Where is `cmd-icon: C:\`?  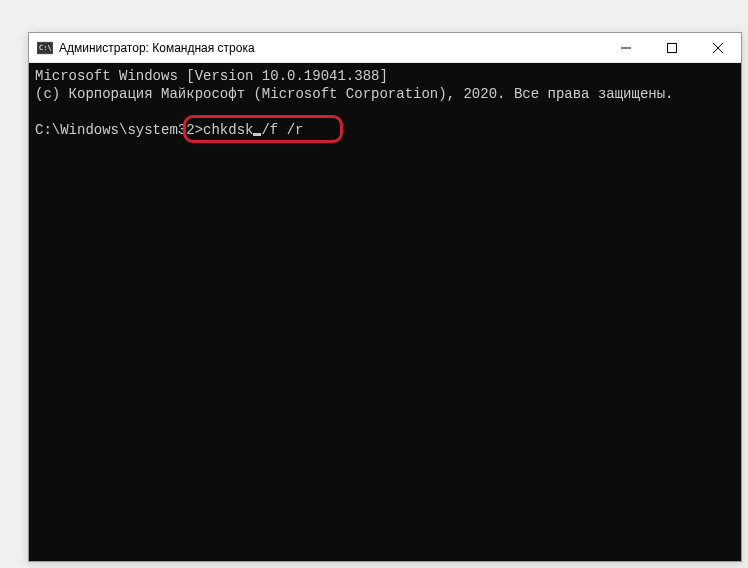 cmd-icon: C:\ is located at coordinates (45, 48).